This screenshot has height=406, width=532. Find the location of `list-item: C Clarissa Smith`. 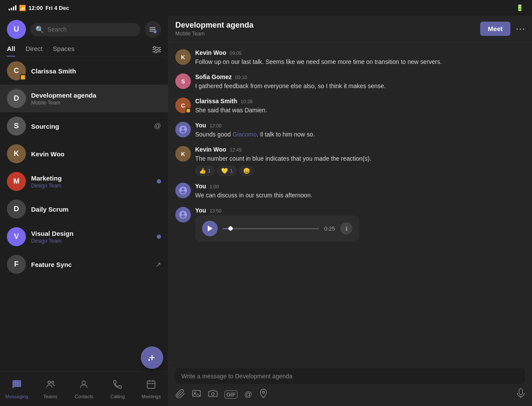

list-item: C Clarissa Smith is located at coordinates (84, 71).